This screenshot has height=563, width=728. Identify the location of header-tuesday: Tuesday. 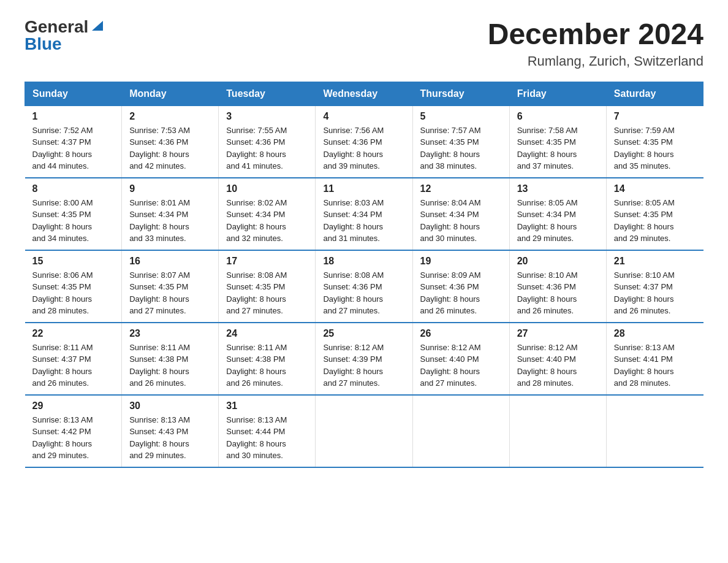
(267, 93).